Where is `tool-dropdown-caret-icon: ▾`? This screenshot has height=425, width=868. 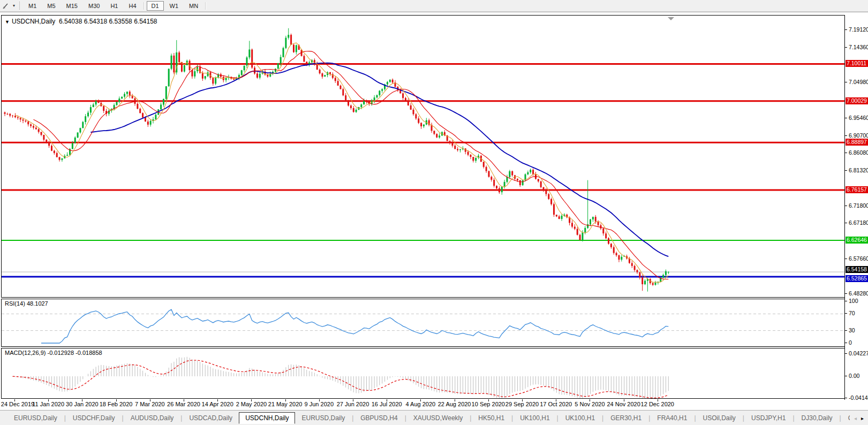
tool-dropdown-caret-icon: ▾ is located at coordinates (14, 5).